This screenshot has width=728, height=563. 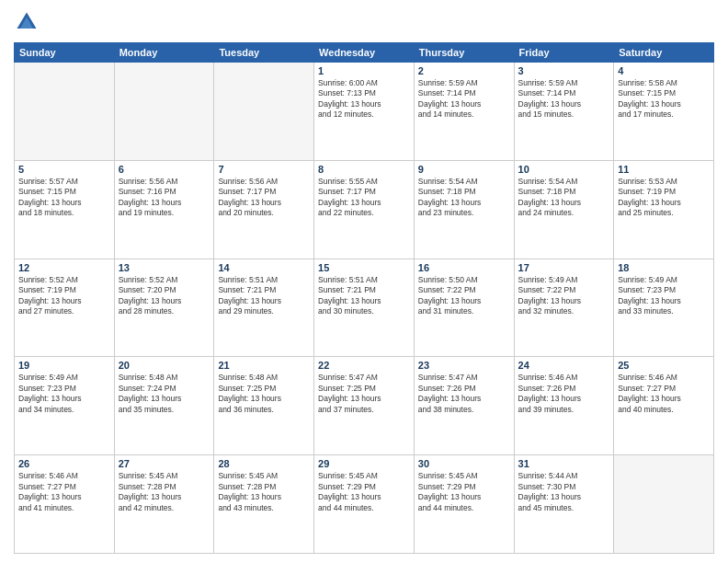 I want to click on day-info: Sunrise: 5:49 AMSunset: 7:22 PMDaylight:…, so click(x=564, y=296).